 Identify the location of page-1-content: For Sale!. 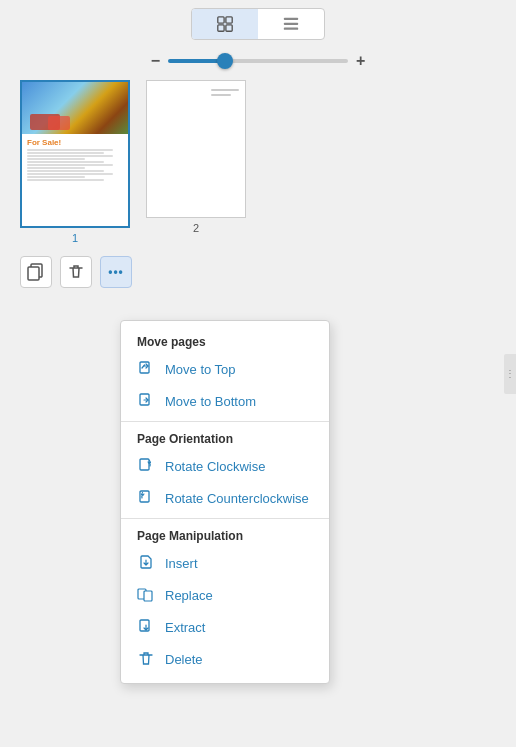
(75, 160).